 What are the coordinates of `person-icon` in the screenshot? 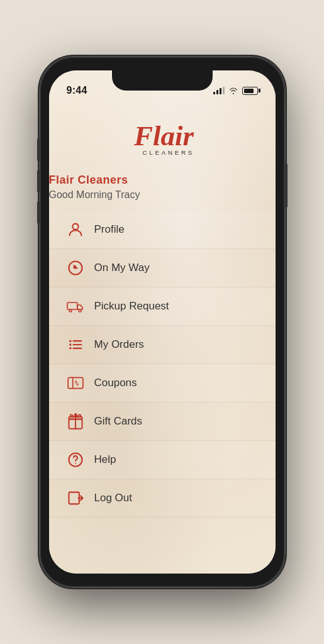 It's located at (75, 230).